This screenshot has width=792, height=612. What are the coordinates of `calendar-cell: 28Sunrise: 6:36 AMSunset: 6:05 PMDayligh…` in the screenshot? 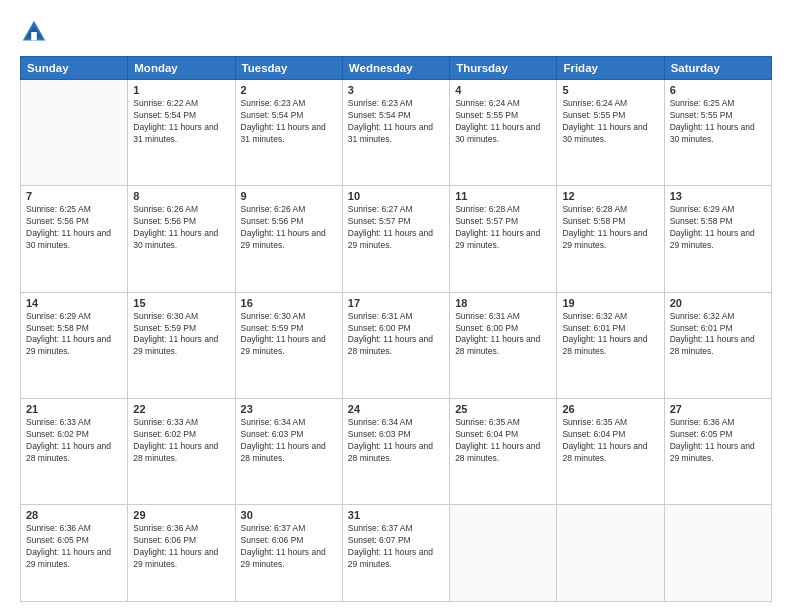 It's located at (74, 554).